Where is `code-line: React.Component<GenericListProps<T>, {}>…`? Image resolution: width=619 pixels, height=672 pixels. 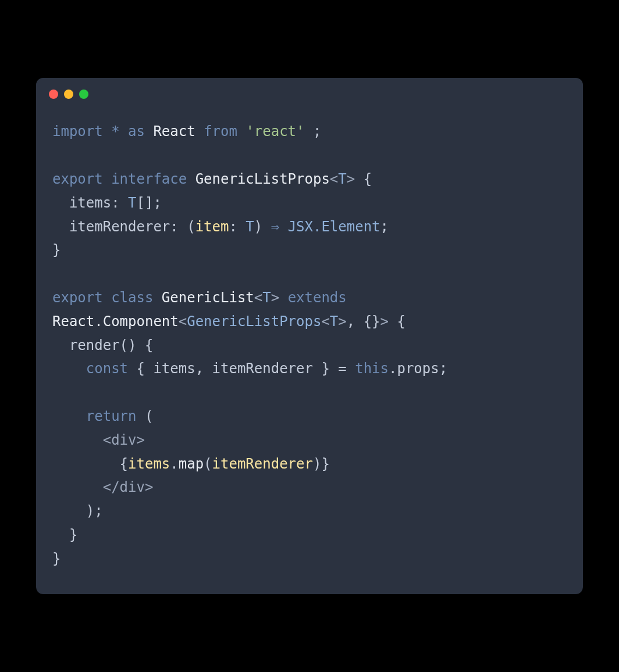 code-line: React.Component<GenericListProps<T>, {}>… is located at coordinates (229, 321).